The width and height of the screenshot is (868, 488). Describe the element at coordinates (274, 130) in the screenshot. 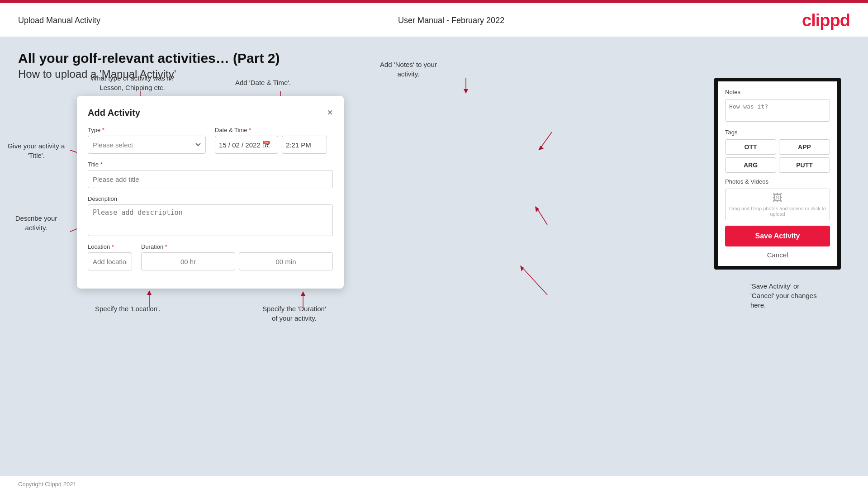

I see `date-time-label: Date & Time *` at that location.